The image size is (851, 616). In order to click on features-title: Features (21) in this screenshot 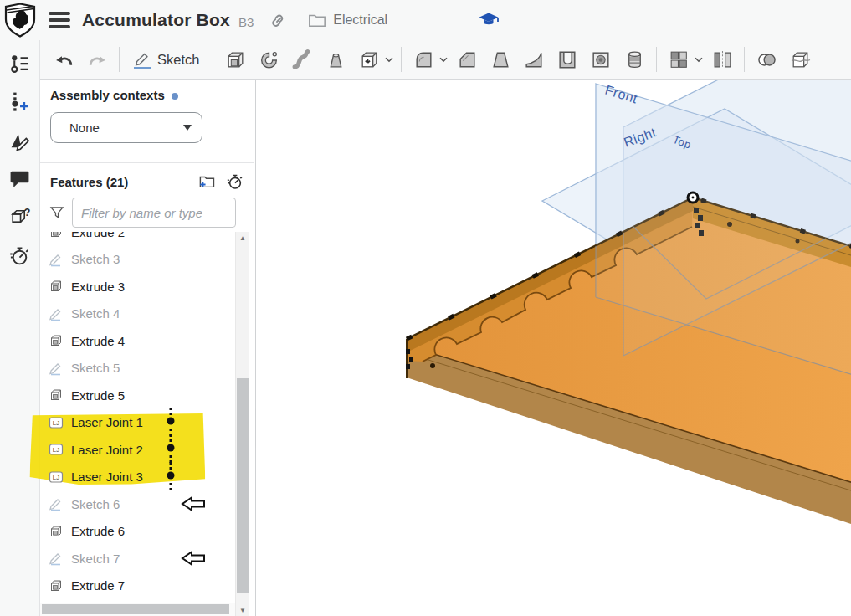, I will do `click(119, 182)`.